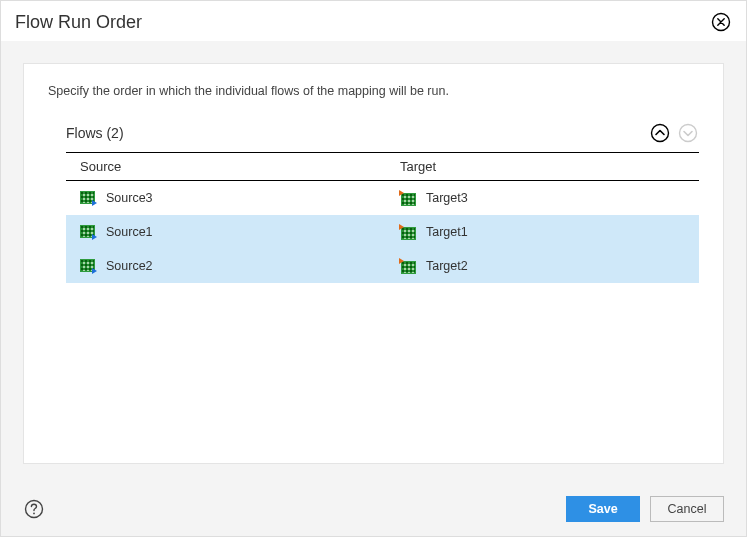 This screenshot has height=537, width=747. What do you see at coordinates (447, 198) in the screenshot?
I see `target-label: Target3` at bounding box center [447, 198].